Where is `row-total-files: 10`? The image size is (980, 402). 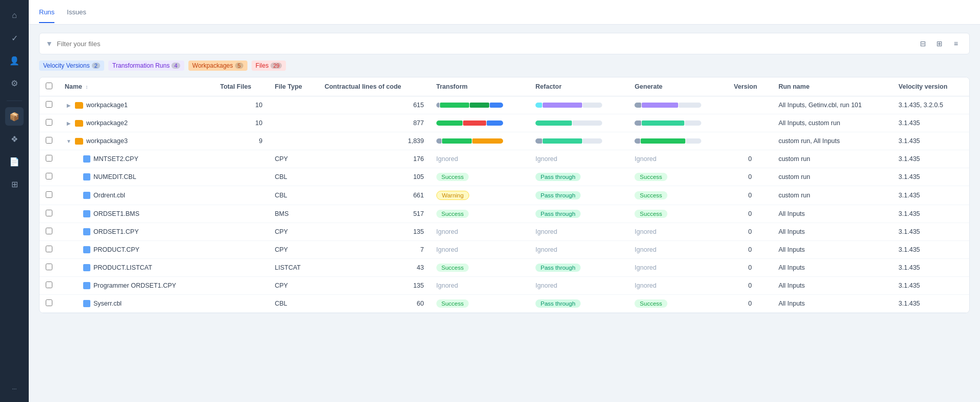
row-total-files: 10 is located at coordinates (241, 106).